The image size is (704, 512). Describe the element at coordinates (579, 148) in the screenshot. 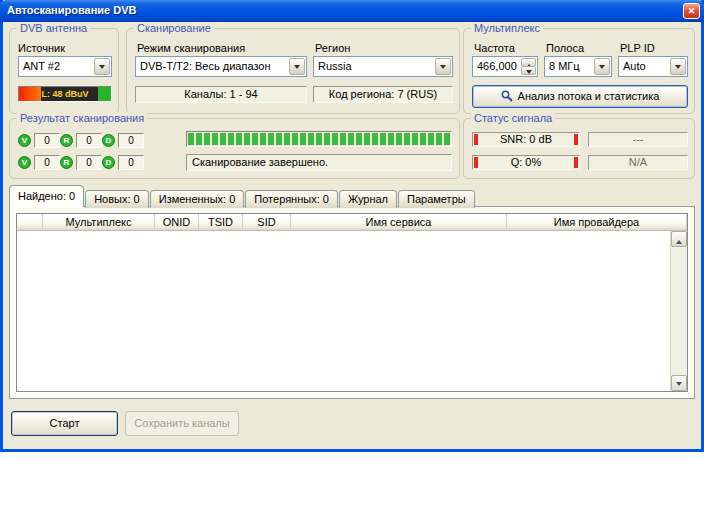

I see `group-signal-status: Статус сигнала SNR: 0 dB --- Q: 0% N/A` at that location.